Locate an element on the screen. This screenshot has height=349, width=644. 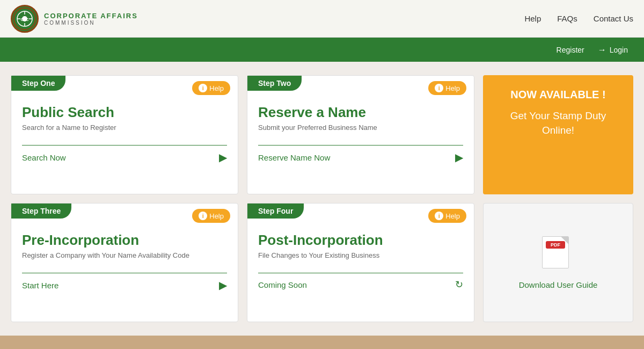
step-three-action: Start Here ▶ is located at coordinates (125, 285).